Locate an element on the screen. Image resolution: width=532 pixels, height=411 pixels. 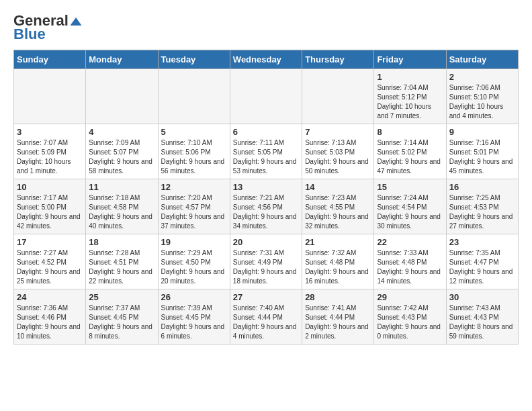
day-number: 13 is located at coordinates (266, 187).